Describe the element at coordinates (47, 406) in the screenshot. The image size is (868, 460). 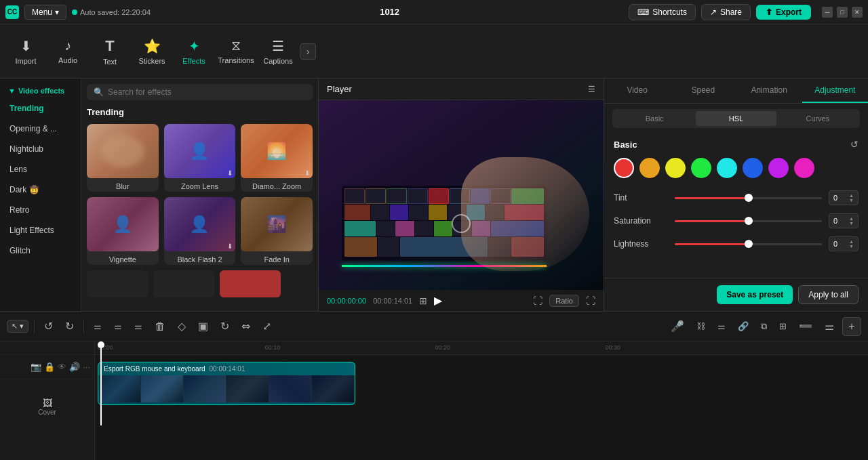
I see `cover-button: 🖼 Cover` at that location.